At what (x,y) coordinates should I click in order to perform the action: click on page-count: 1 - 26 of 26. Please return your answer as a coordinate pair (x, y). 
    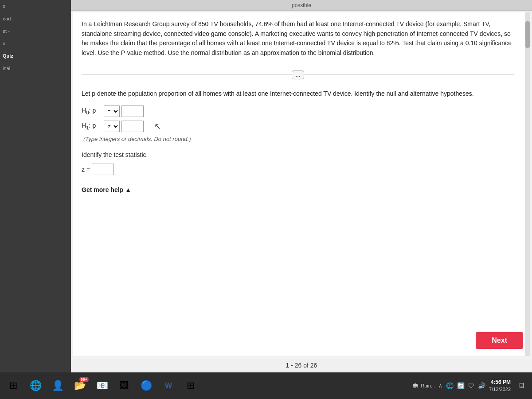
    Looking at the image, I should click on (301, 365).